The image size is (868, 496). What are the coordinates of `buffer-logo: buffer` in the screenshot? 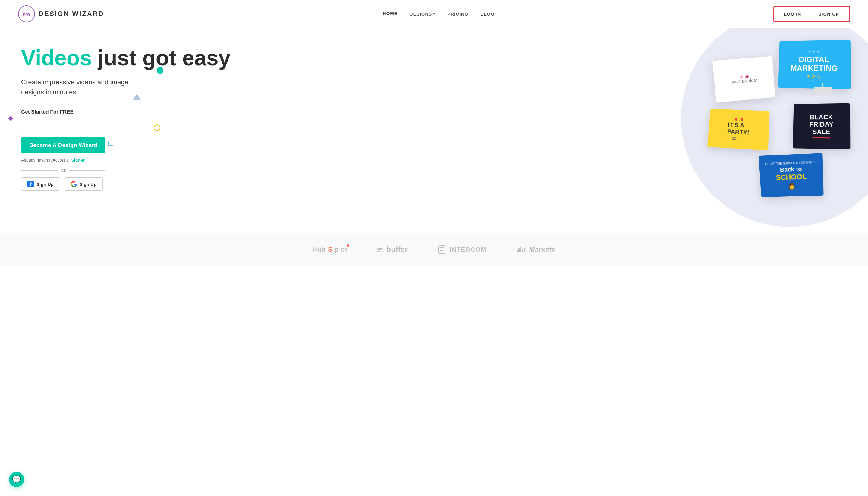 It's located at (392, 249).